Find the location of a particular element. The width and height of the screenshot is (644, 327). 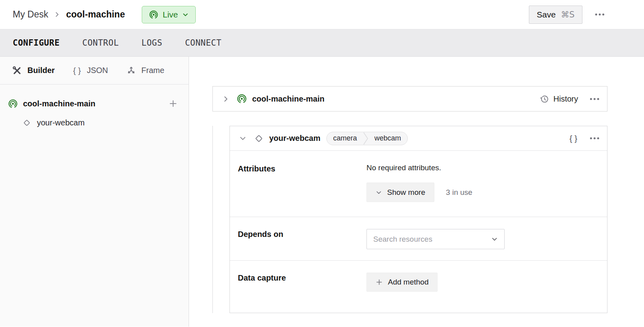

add-resource-button is located at coordinates (173, 104).